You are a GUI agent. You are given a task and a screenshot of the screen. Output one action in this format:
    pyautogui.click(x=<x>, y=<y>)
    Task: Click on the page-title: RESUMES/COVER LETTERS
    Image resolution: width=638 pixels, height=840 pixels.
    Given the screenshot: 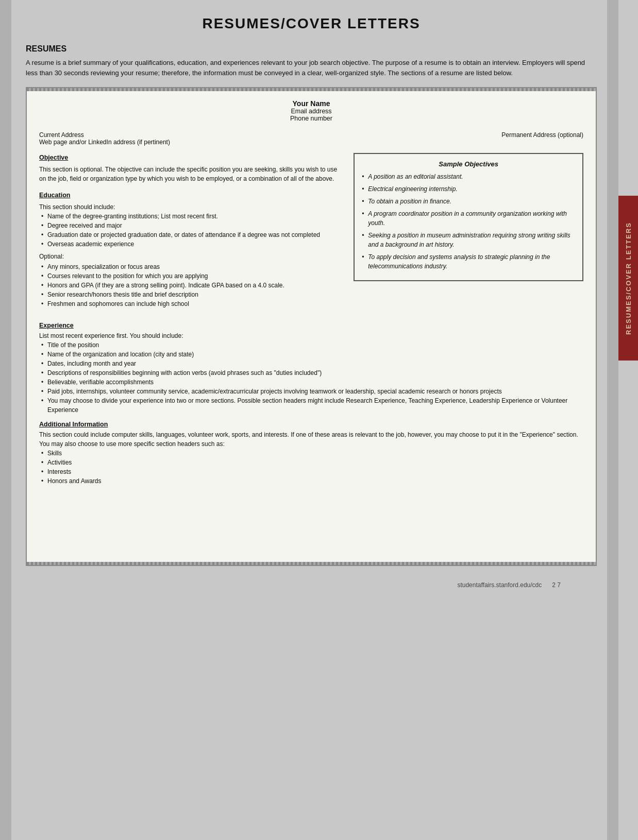 What is the action you would take?
    pyautogui.click(x=311, y=24)
    